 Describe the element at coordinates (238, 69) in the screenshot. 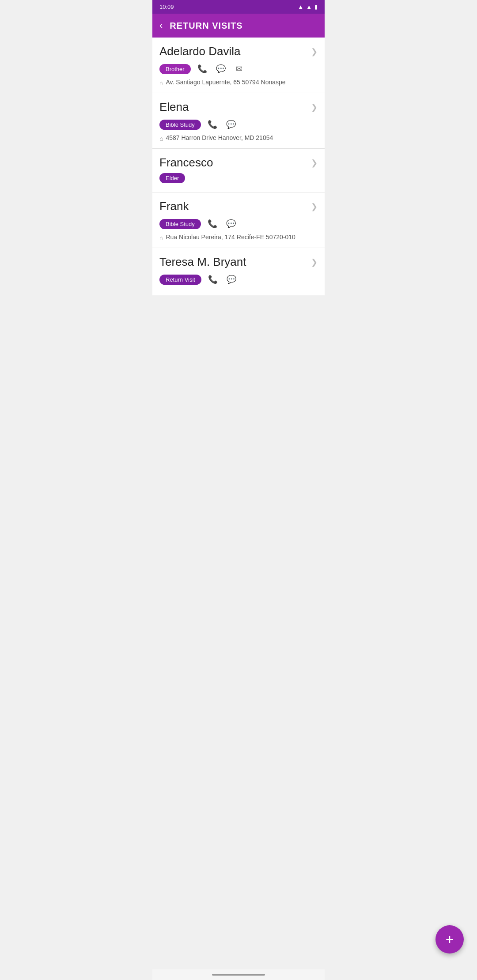

I see `tags-icons-row: Brother📞💬✉` at that location.